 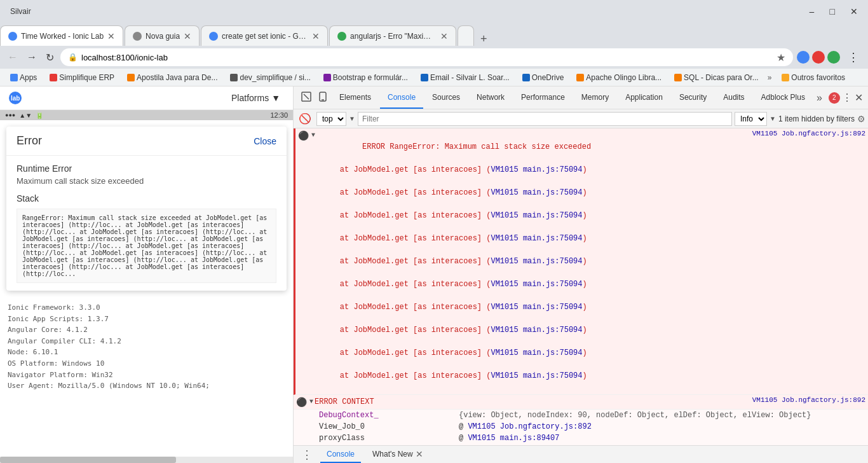 What do you see at coordinates (581, 402) in the screenshot?
I see `console-entry-error-context: ⚫ ▼ ERROR CONTEXT VM1105 Job.ngfactory.j…` at bounding box center [581, 402].